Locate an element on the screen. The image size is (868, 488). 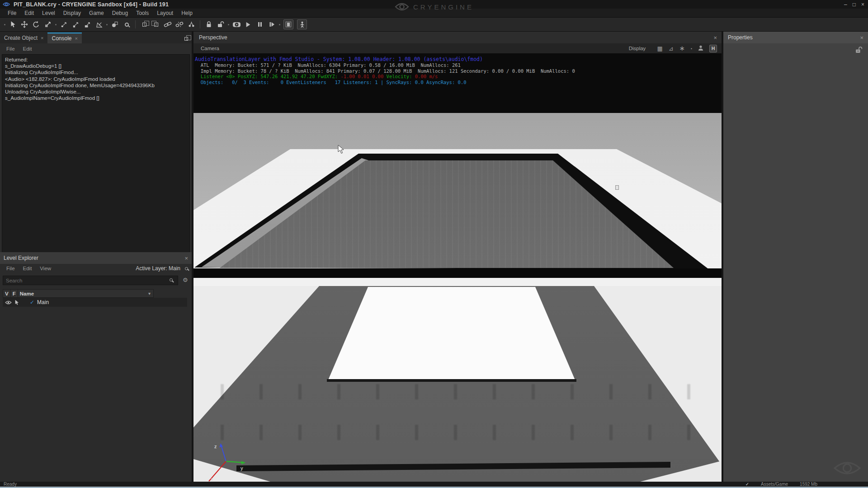
scale-icon is located at coordinates (48, 24).